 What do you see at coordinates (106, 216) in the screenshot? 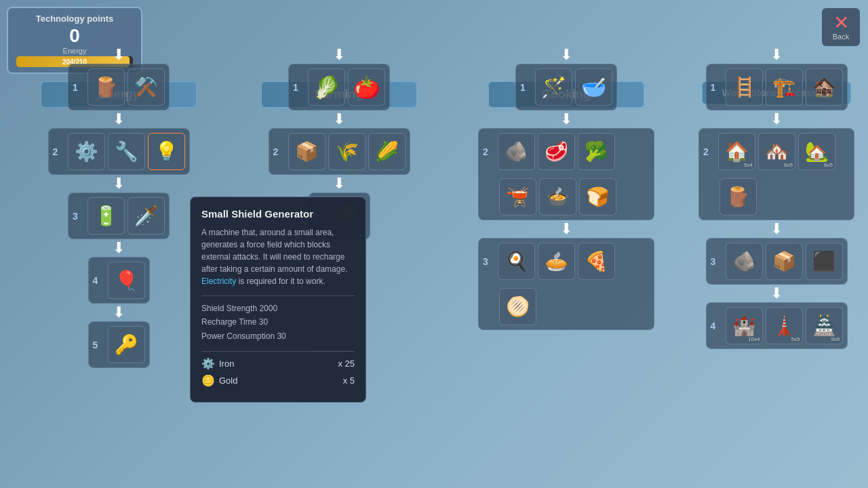
I see `energy-t3-item-1: 🔋` at bounding box center [106, 216].